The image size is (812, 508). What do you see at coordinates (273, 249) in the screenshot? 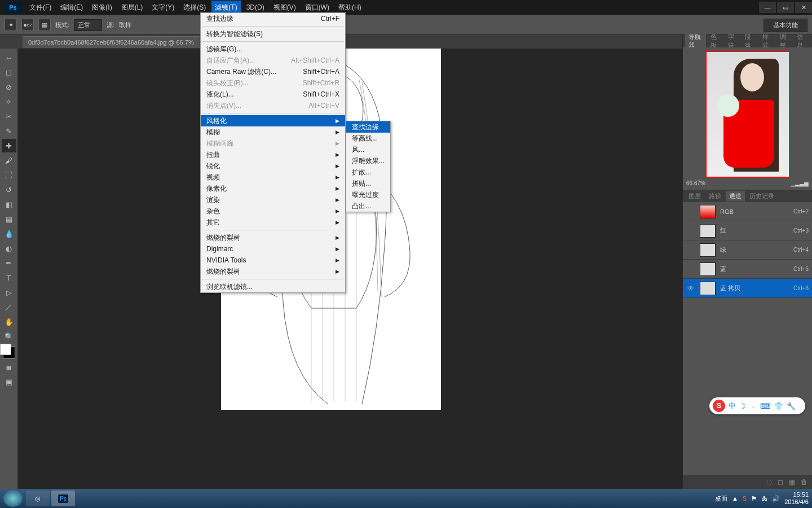
I see `menu-item: Digimarc▶` at bounding box center [273, 249].